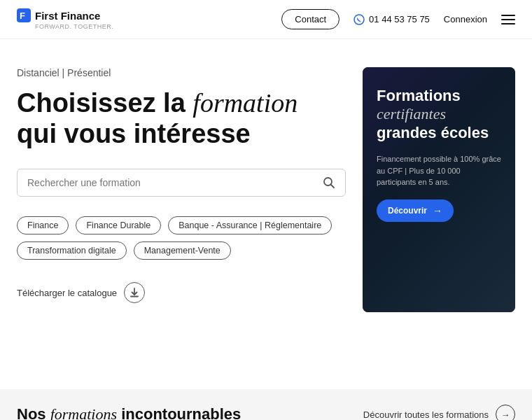 This screenshot has width=532, height=420. Describe the element at coordinates (412, 113) in the screenshot. I see `card-title-italic: certifiantes` at that location.